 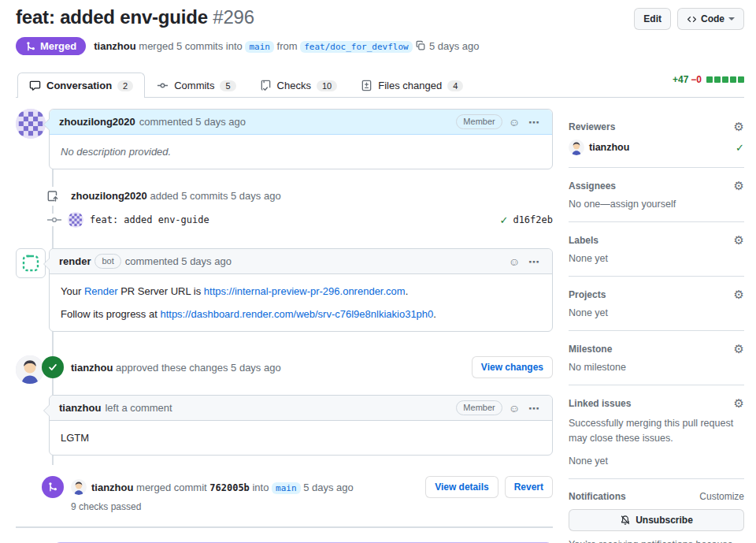 What do you see at coordinates (592, 186) in the screenshot?
I see `section-title: Assignees` at bounding box center [592, 186].